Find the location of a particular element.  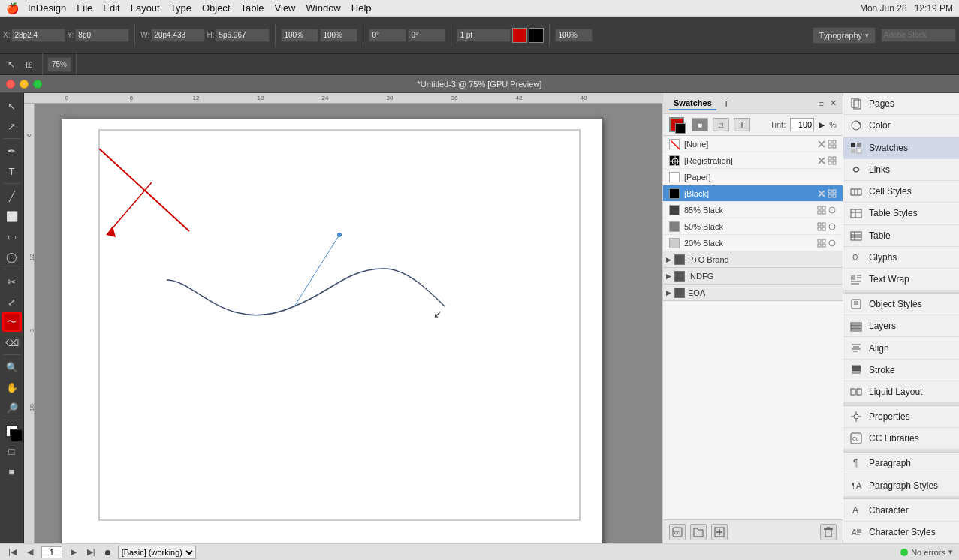

apple-menu: 🍎 is located at coordinates (12, 8).